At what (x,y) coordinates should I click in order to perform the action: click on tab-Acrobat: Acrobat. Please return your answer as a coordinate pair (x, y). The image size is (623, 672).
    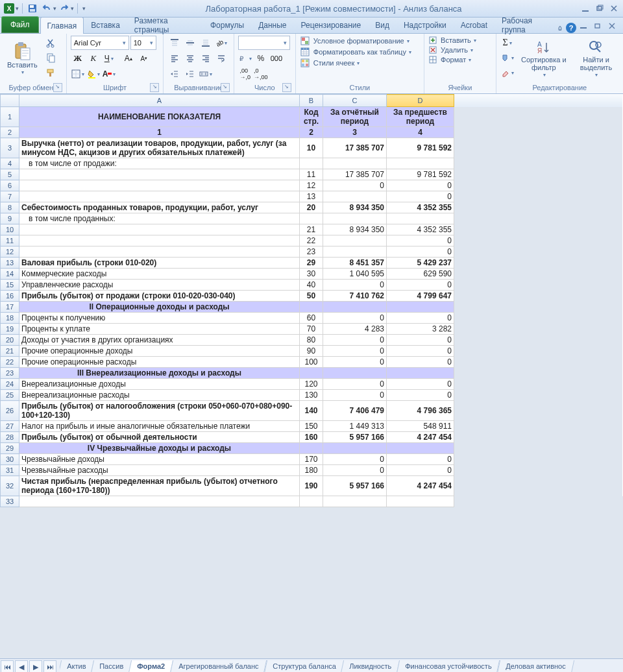
    Looking at the image, I should click on (474, 25).